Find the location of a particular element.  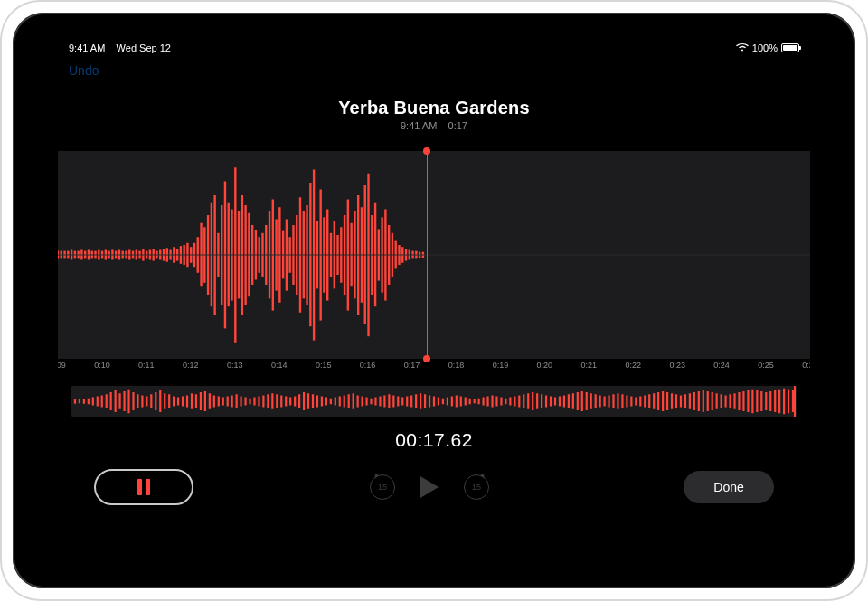

skip-fwd-label: 15 is located at coordinates (476, 487).